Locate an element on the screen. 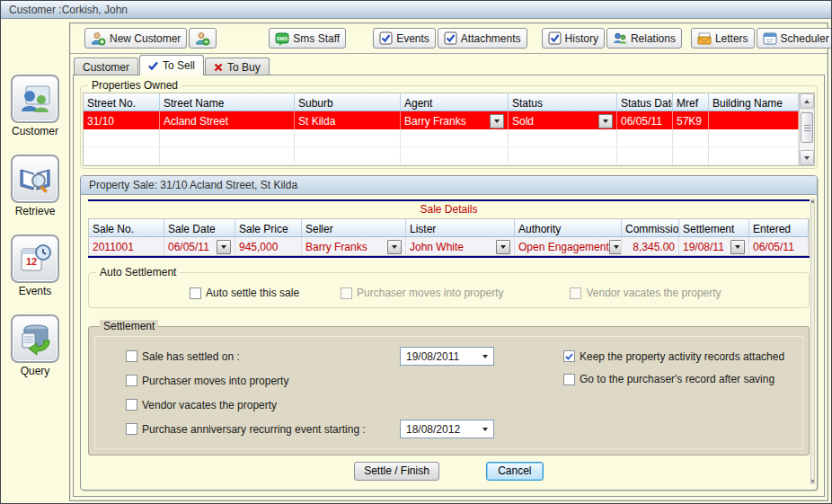 The height and width of the screenshot is (504, 832). column-header: Street No. is located at coordinates (122, 102).